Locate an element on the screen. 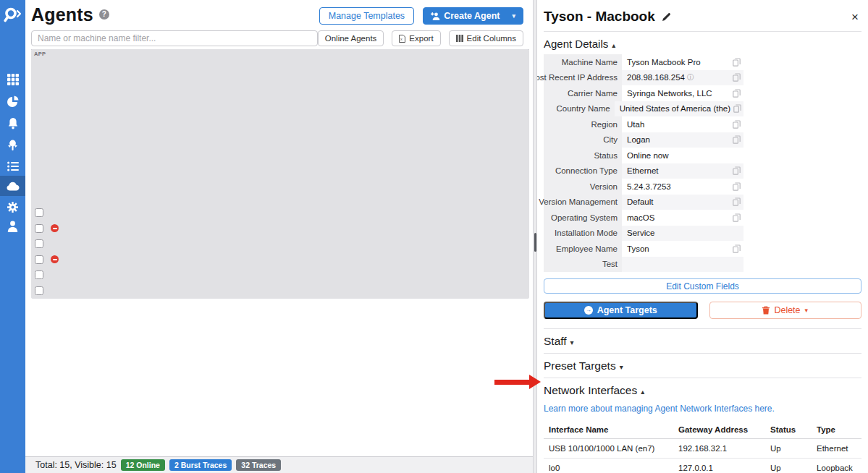 Image resolution: width=868 pixels, height=473 pixels. detail-value: United States of America (the) is located at coordinates (675, 108).